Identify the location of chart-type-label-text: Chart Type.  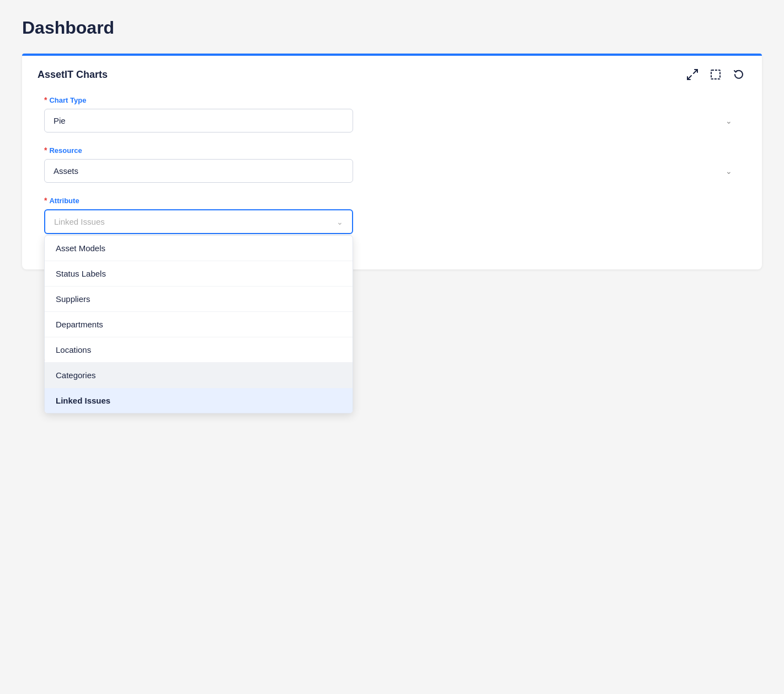
(67, 100).